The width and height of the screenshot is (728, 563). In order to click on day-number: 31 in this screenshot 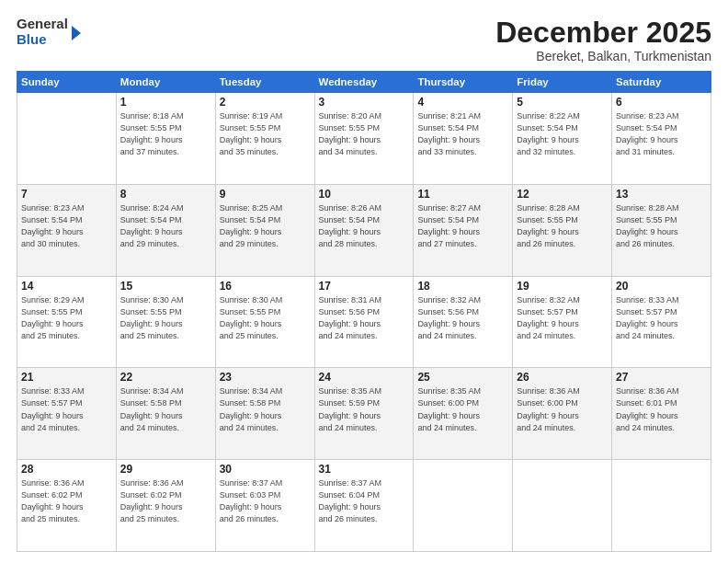, I will do `click(364, 469)`.